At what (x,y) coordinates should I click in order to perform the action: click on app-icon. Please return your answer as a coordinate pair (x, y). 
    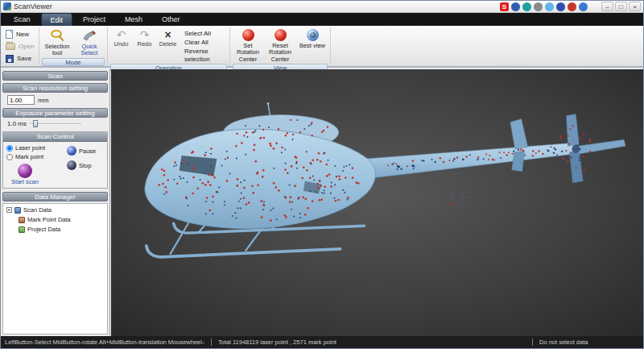
    Looking at the image, I should click on (7, 6).